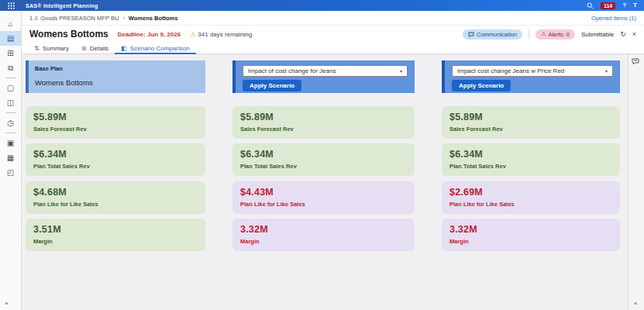 This screenshot has width=644, height=310. Describe the element at coordinates (291, 71) in the screenshot. I see `scenario-select-value: Impact of cost change for Jeans` at that location.